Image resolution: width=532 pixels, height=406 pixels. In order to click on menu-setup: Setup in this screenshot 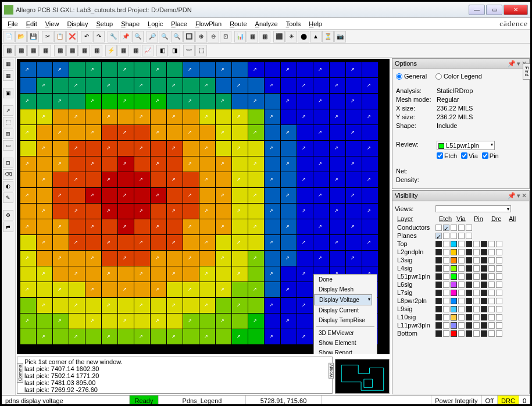, I will do `click(105, 24)`.